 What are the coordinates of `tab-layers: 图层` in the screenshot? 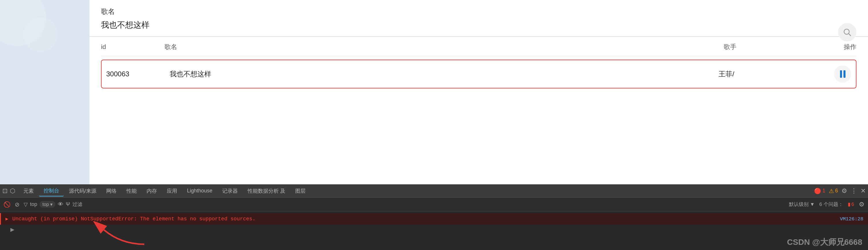 It's located at (301, 191).